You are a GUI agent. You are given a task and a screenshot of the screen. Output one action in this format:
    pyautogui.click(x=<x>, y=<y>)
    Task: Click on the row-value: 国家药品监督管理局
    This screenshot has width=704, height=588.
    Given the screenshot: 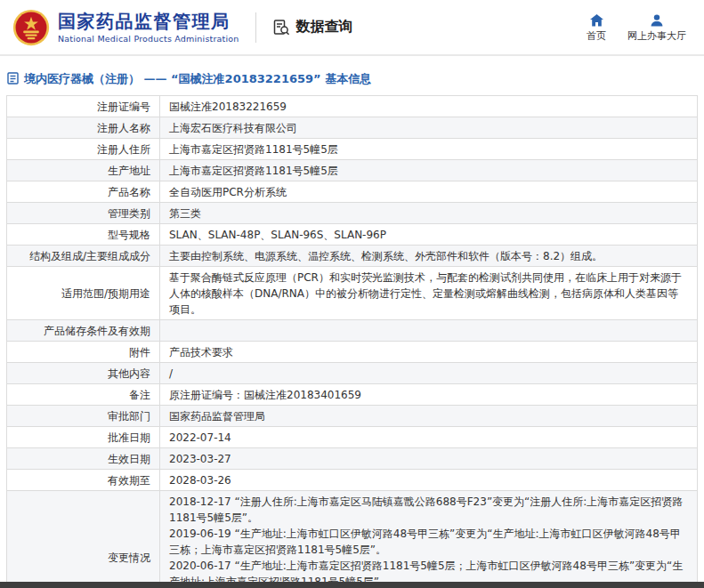 What is the action you would take?
    pyautogui.click(x=429, y=416)
    